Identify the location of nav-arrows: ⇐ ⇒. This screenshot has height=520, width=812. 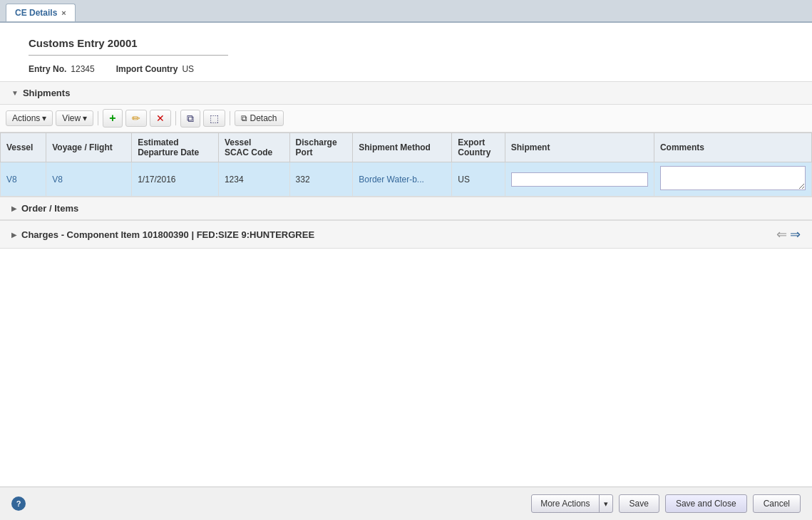
(788, 234).